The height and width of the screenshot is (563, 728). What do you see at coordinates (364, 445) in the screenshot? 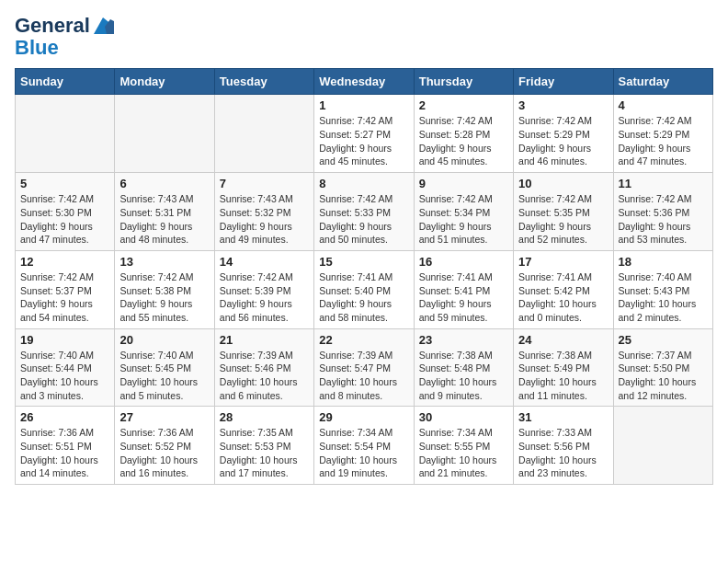
I see `week-row-5: 26Sunrise: 7:36 AM Sunset: 5:51 PM Dayli…` at bounding box center [364, 445].